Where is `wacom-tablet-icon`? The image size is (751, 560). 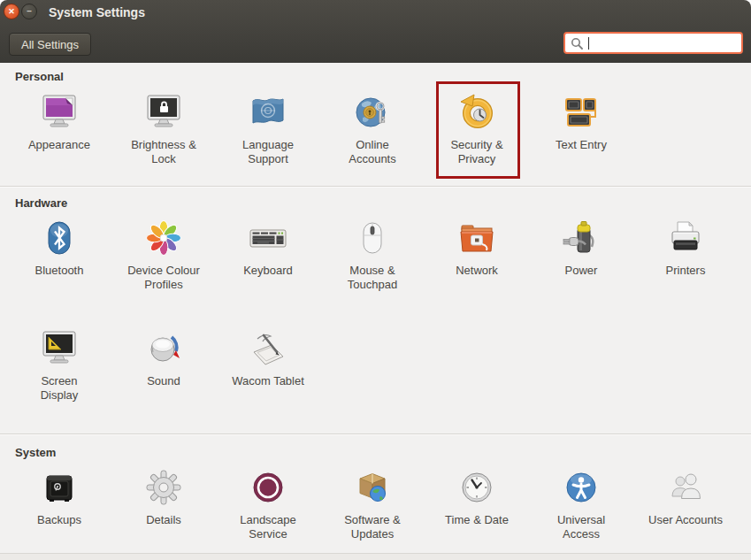
wacom-tablet-icon is located at coordinates (268, 349).